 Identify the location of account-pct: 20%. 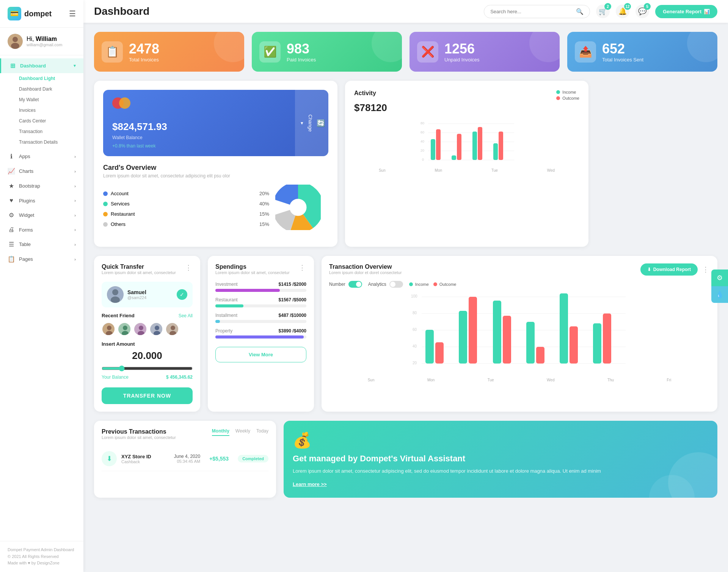
(264, 193).